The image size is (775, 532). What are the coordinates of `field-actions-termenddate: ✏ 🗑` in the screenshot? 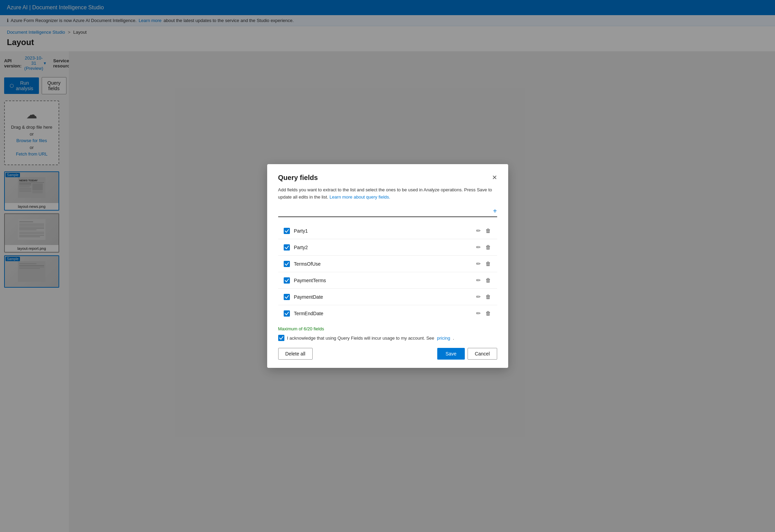 It's located at (483, 313).